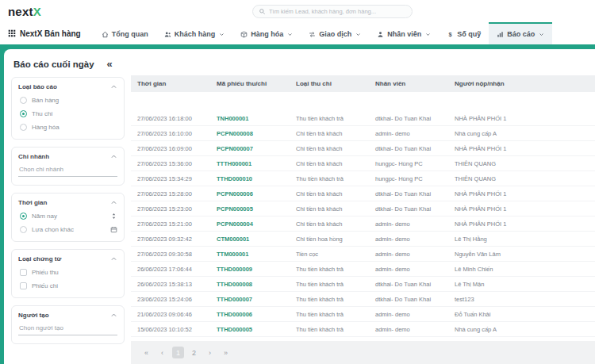 The image size is (595, 364). Describe the element at coordinates (25, 11) in the screenshot. I see `brand-logo: nextX` at that location.